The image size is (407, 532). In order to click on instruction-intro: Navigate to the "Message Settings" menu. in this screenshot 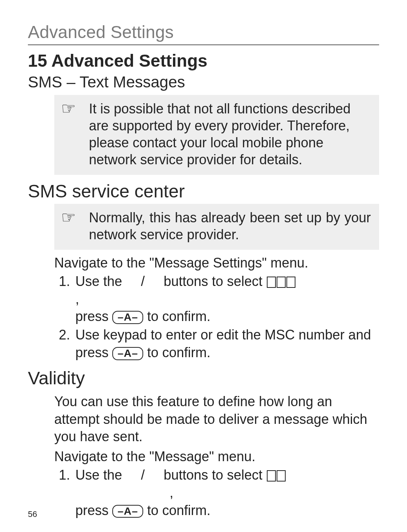, I will do `click(217, 263)`.